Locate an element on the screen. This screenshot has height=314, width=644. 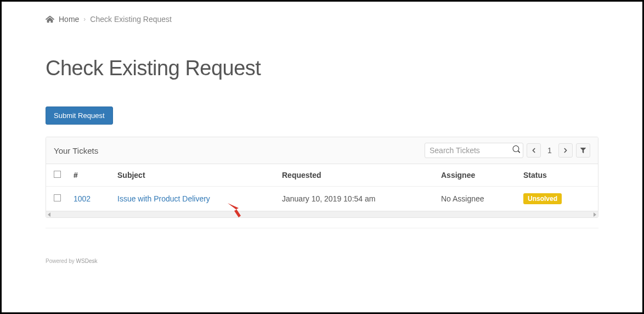
ticket-assignee: No Assignee is located at coordinates (477, 199).